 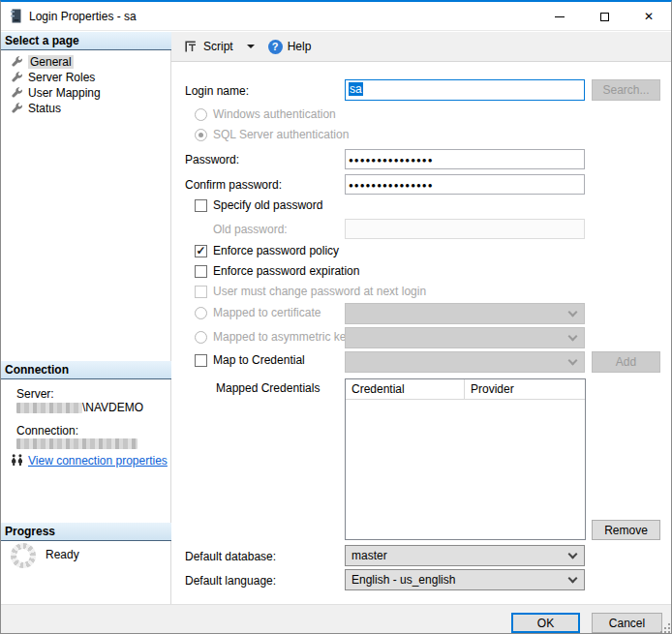 What do you see at coordinates (209, 46) in the screenshot?
I see `script-button: Script` at bounding box center [209, 46].